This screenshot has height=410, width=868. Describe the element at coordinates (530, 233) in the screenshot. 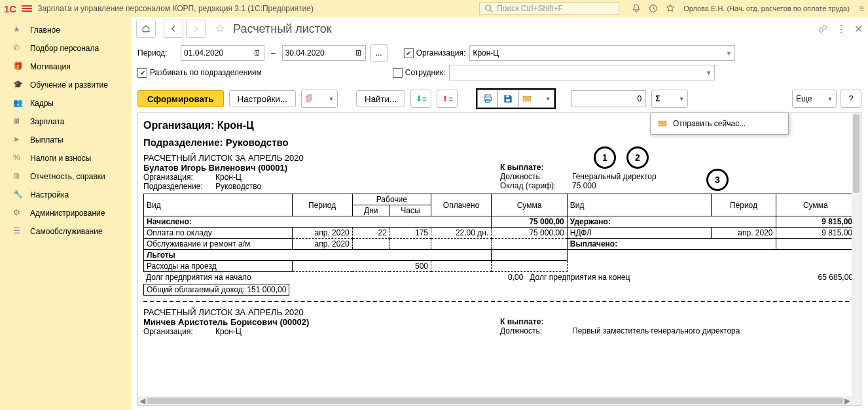

I see `td: 75 000,00` at that location.